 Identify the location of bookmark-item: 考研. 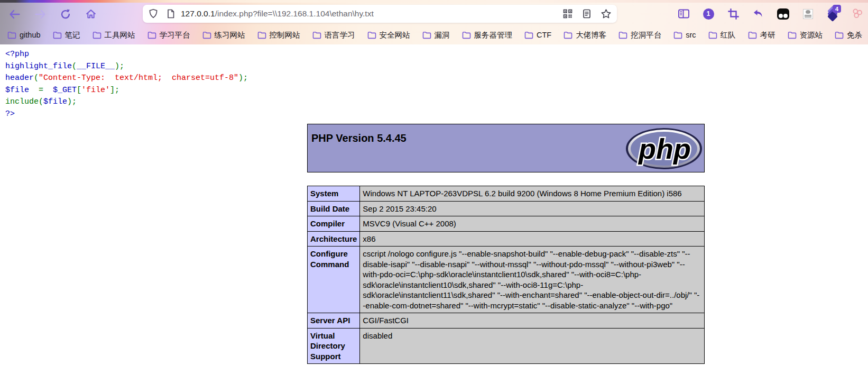
(762, 35).